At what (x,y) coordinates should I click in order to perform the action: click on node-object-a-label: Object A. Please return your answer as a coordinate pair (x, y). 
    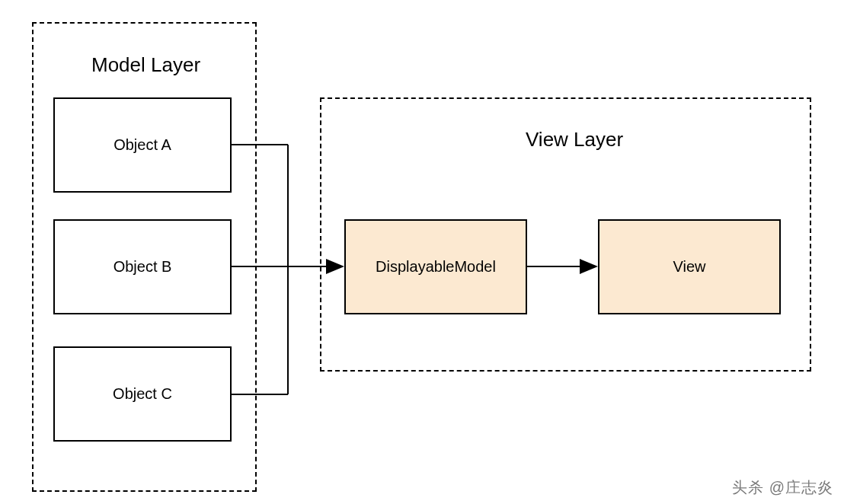
    Looking at the image, I should click on (142, 145).